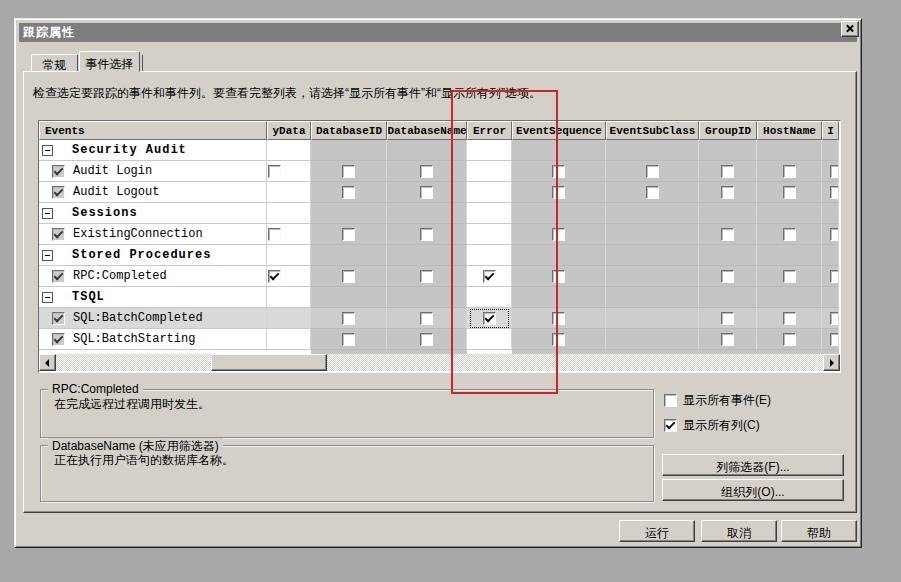  Describe the element at coordinates (138, 234) in the screenshot. I see `event-label: ExistingConnection` at that location.